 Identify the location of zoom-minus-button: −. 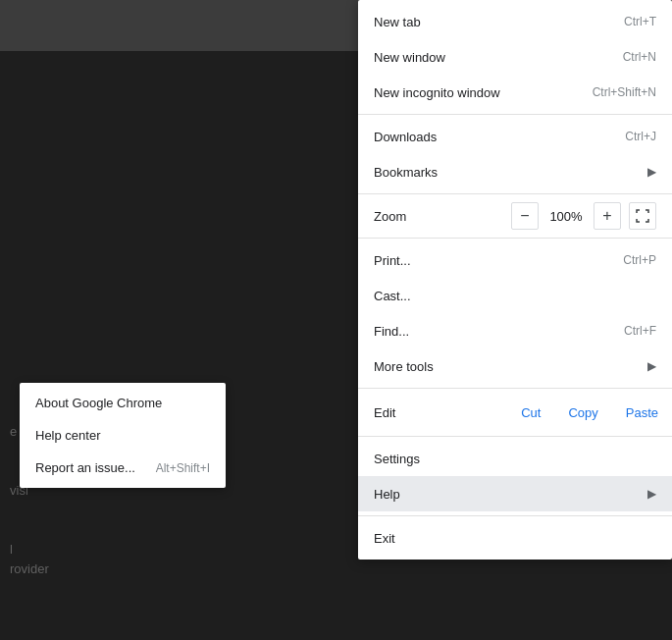
(525, 216).